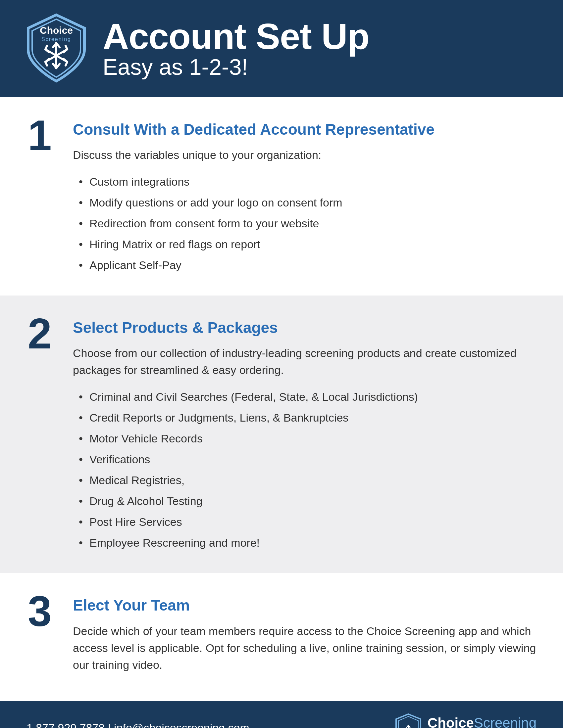  What do you see at coordinates (305, 182) in the screenshot?
I see `list-item: Custom integrations` at bounding box center [305, 182].